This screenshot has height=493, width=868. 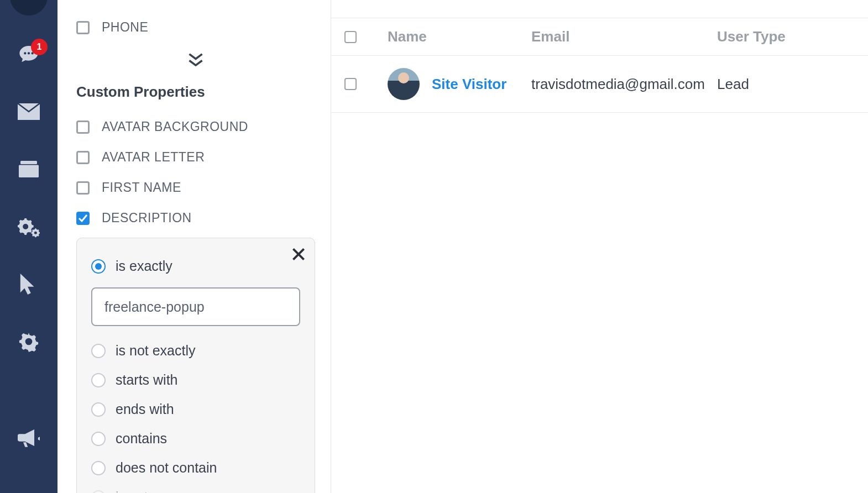 What do you see at coordinates (29, 342) in the screenshot?
I see `nav-item-settings` at bounding box center [29, 342].